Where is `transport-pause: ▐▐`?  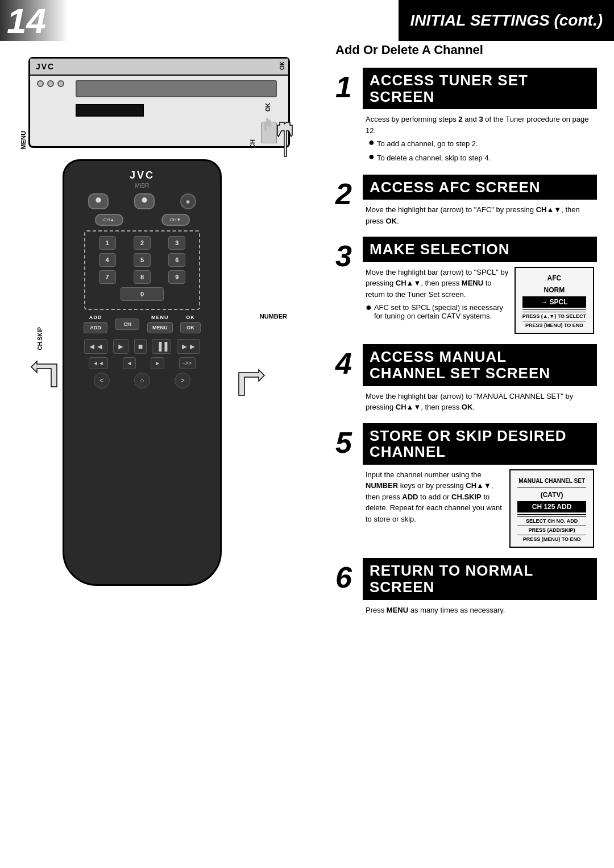 transport-pause: ▐▐ is located at coordinates (161, 346).